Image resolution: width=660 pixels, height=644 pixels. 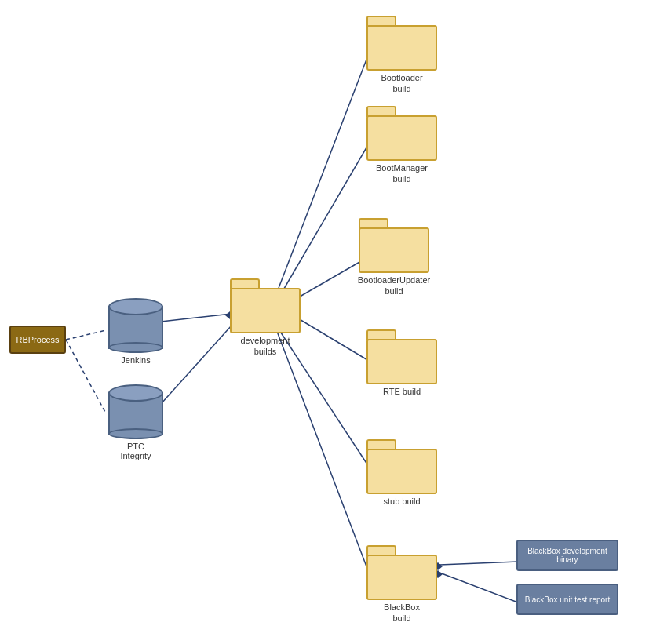 What do you see at coordinates (265, 306) in the screenshot?
I see `dev-builds-folder-icon` at bounding box center [265, 306].